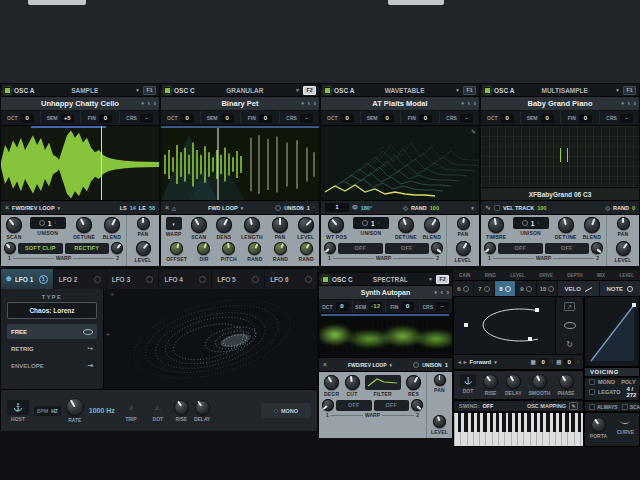 The height and width of the screenshot is (480, 640). I want to click on black-keys, so click(520, 422).